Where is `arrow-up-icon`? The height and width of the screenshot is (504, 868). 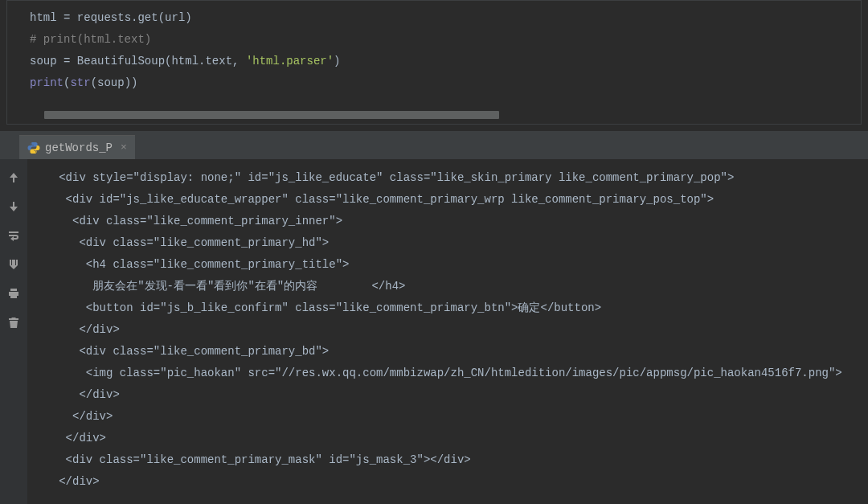
arrow-up-icon is located at coordinates (14, 178).